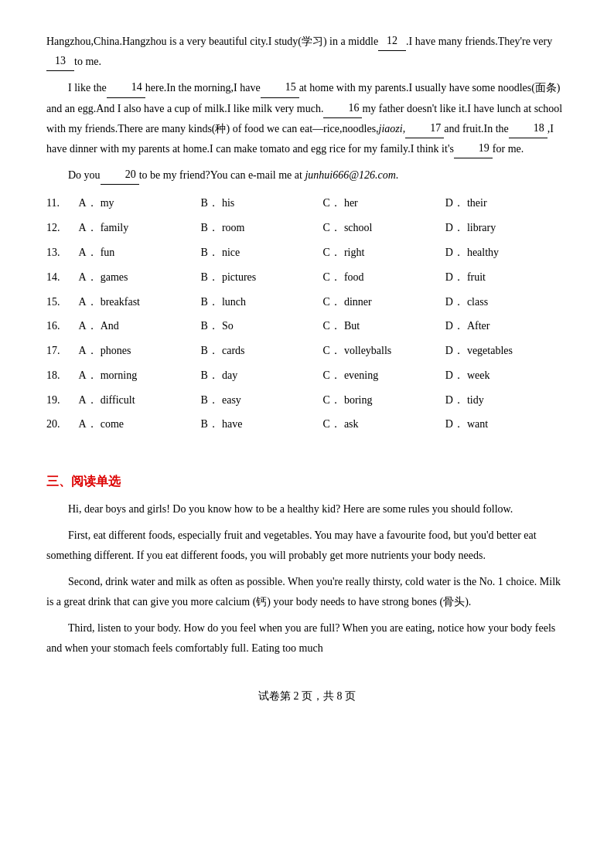 This screenshot has height=868, width=614. I want to click on opt-a: A．breakfast, so click(140, 302).